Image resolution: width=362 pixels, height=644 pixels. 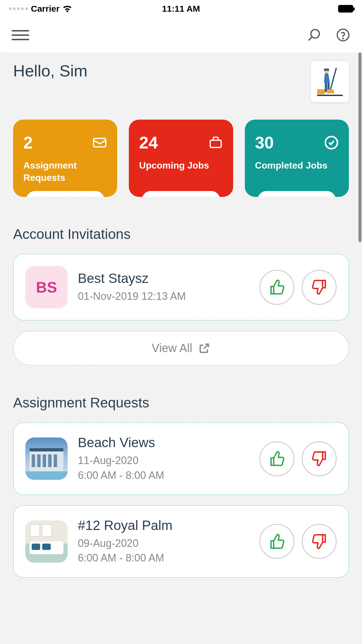 What do you see at coordinates (181, 9) in the screenshot?
I see `status-time: 11:11 AM` at bounding box center [181, 9].